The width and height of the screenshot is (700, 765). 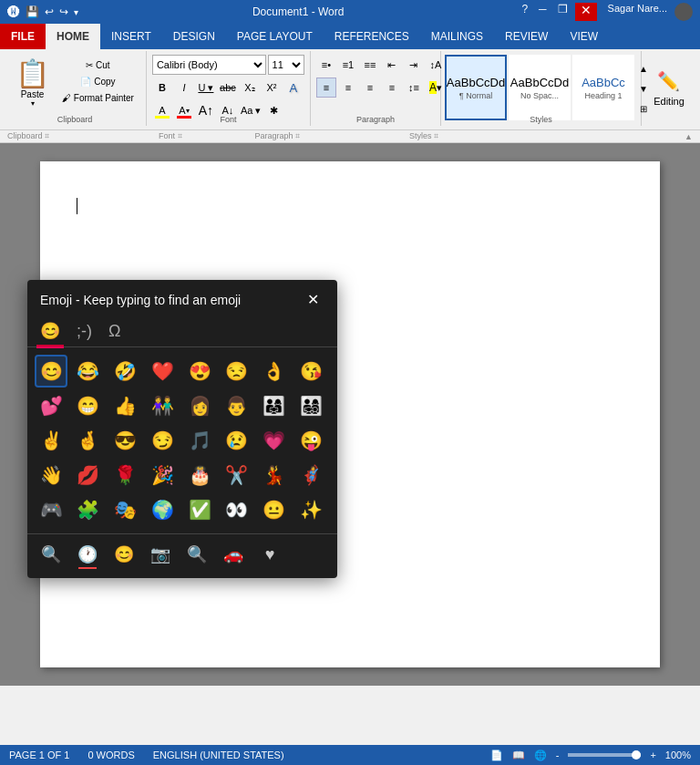 What do you see at coordinates (51, 406) in the screenshot?
I see `emoji-cell: 💕` at bounding box center [51, 406].